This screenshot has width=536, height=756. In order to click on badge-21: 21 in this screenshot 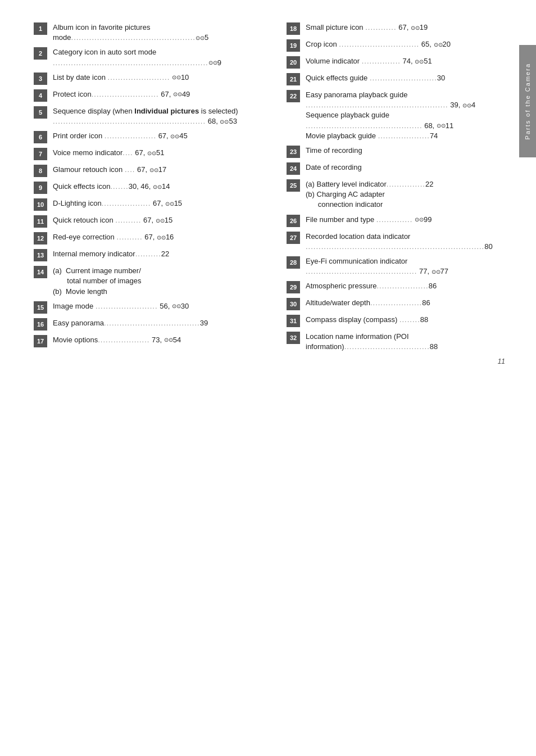, I will do `click(293, 79)`.